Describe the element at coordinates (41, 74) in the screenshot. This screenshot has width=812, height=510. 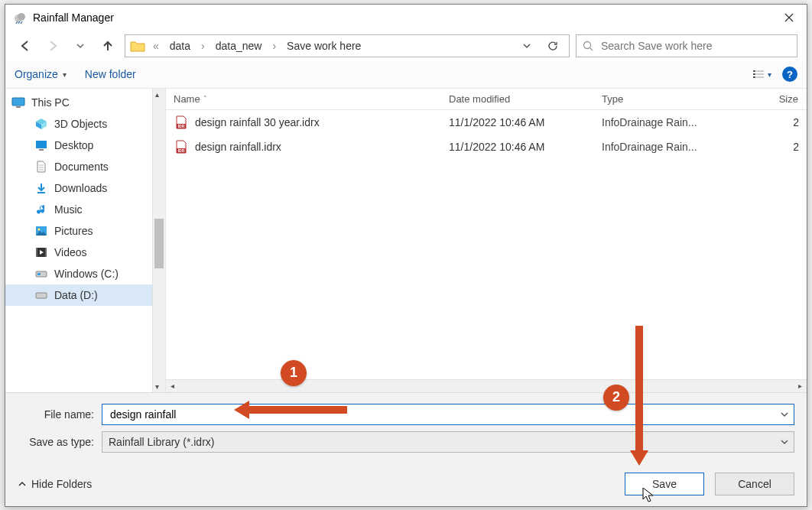
I see `organize-button: Organize` at that location.